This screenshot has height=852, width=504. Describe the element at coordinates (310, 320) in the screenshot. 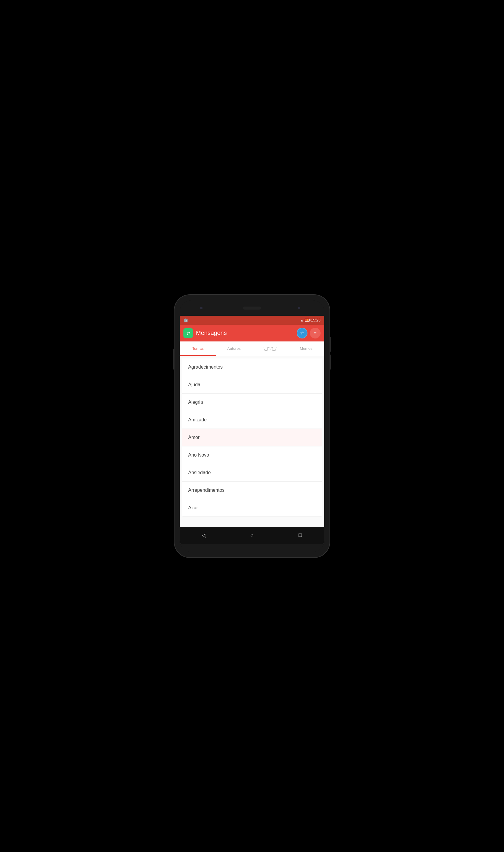

I see `status-right: ▲ ⚡ 15:23` at that location.